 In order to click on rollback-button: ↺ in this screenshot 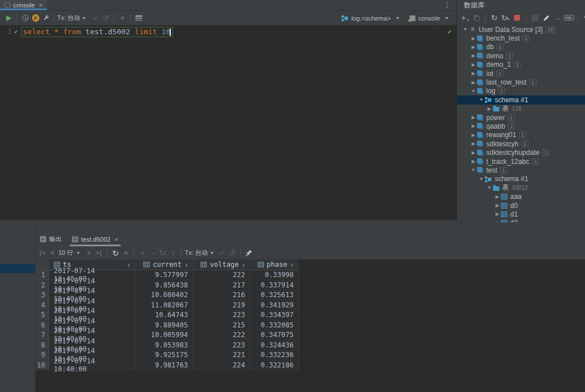, I will do `click(106, 18)`.